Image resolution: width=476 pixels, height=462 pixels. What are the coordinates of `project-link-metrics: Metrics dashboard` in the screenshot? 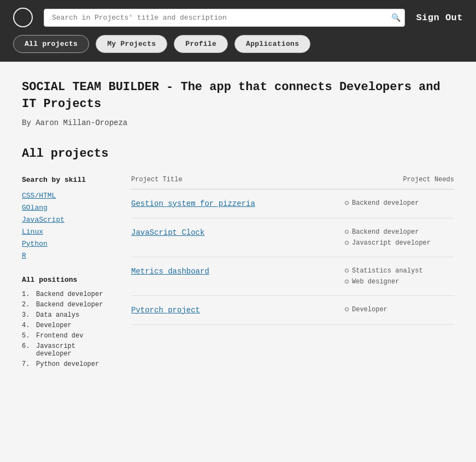 It's located at (171, 271).